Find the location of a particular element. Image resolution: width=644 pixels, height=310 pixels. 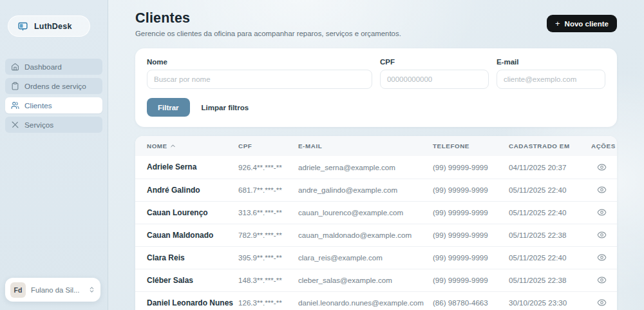

sidebar-item-label: Dashboard is located at coordinates (43, 67).